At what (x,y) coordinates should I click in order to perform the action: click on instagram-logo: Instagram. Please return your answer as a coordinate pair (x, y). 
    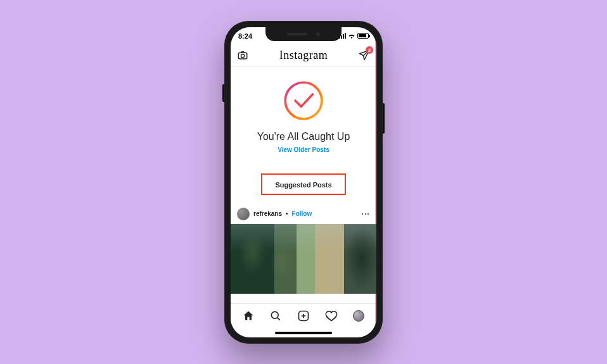
    Looking at the image, I should click on (304, 56).